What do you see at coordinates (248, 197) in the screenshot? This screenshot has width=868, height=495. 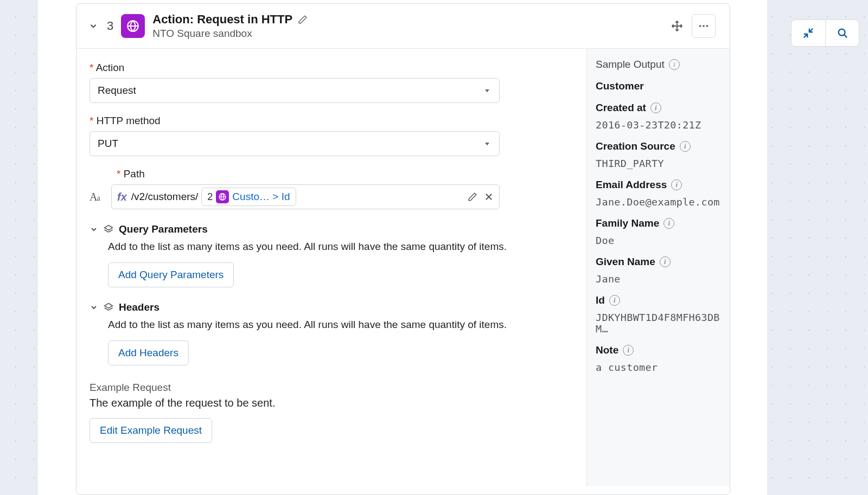 I see `path-variable-pill: 2 Custo… > Id` at bounding box center [248, 197].